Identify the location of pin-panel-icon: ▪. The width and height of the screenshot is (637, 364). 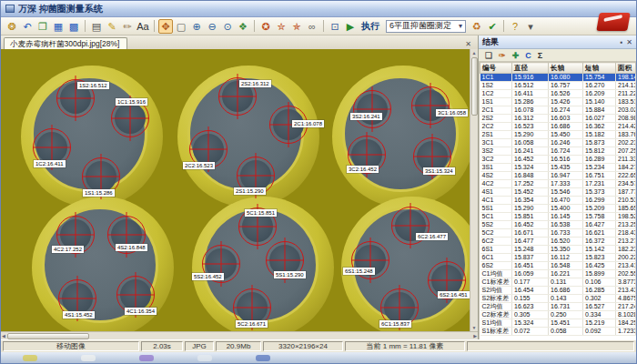
(621, 42).